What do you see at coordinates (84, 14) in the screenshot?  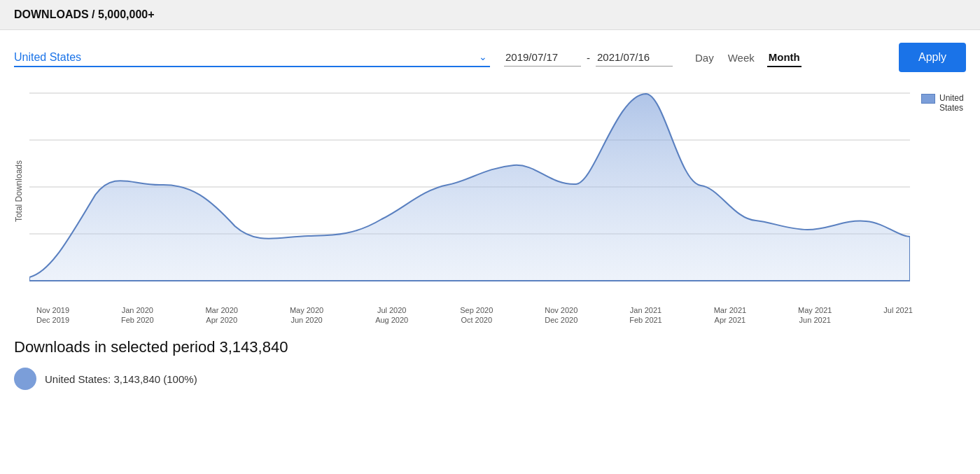 I see `page-title: DOWNLOADS / 5,000,000+` at bounding box center [84, 14].